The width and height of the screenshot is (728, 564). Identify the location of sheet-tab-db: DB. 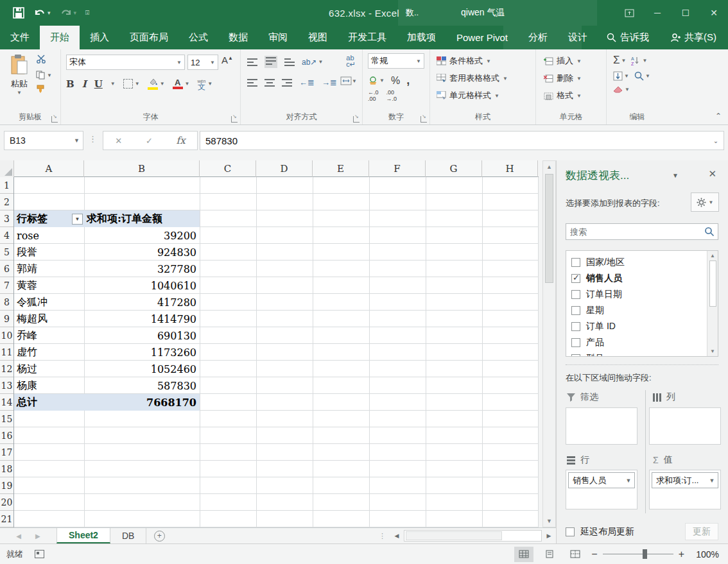
(128, 536).